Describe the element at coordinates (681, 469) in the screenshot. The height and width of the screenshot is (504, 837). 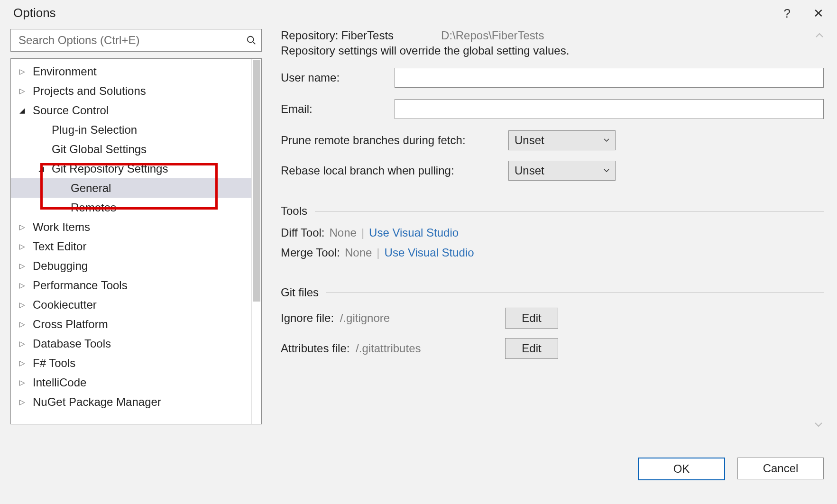
I see `ok-button: OK` at that location.